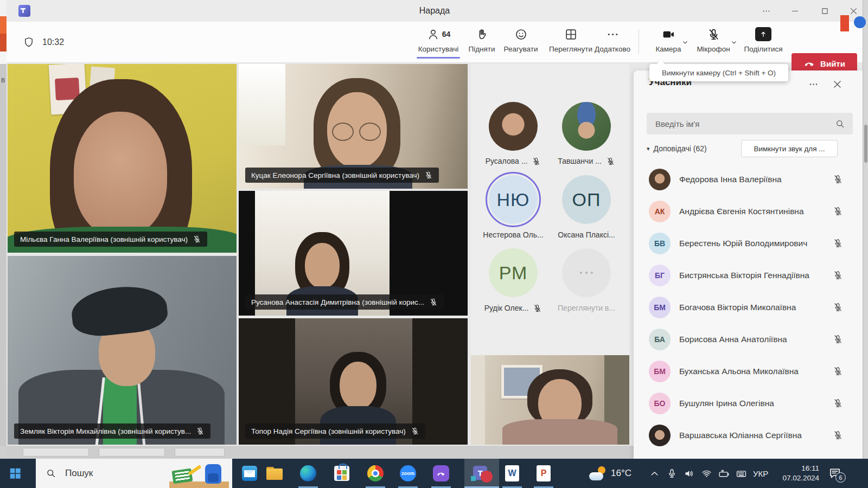  What do you see at coordinates (825, 11) in the screenshot?
I see `maximize-icon` at bounding box center [825, 11].